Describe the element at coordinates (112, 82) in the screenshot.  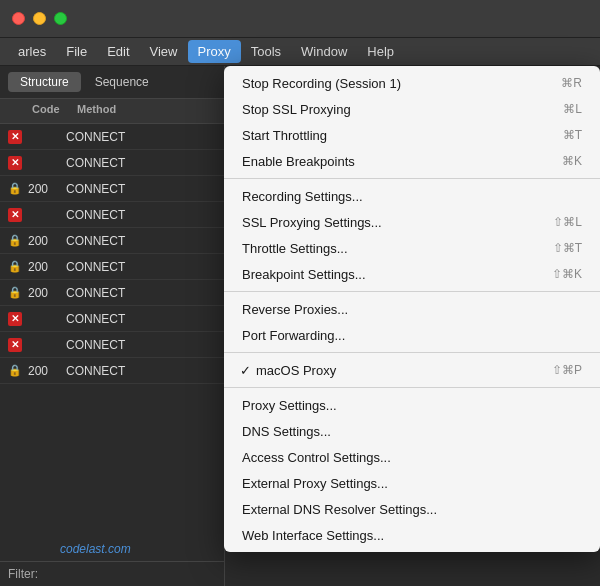
I see `tab-bar: Structure Sequence` at that location.